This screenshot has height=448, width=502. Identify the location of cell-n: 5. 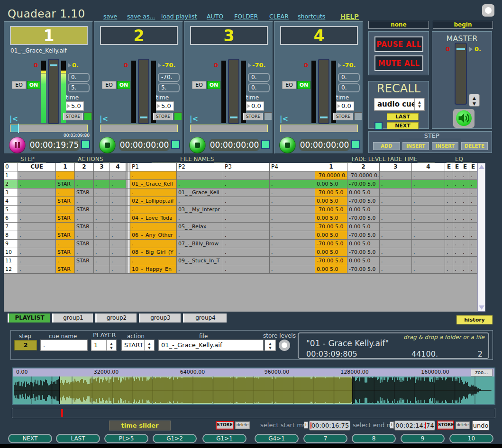
(11, 210).